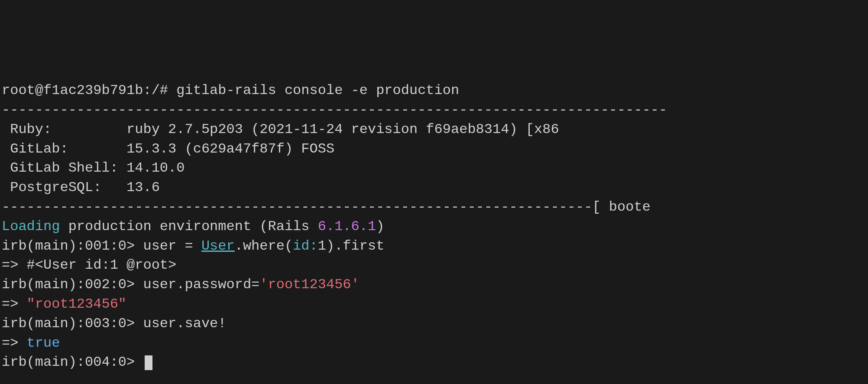  What do you see at coordinates (189, 226) in the screenshot?
I see `loading-text-1: production environment (Rails` at bounding box center [189, 226].